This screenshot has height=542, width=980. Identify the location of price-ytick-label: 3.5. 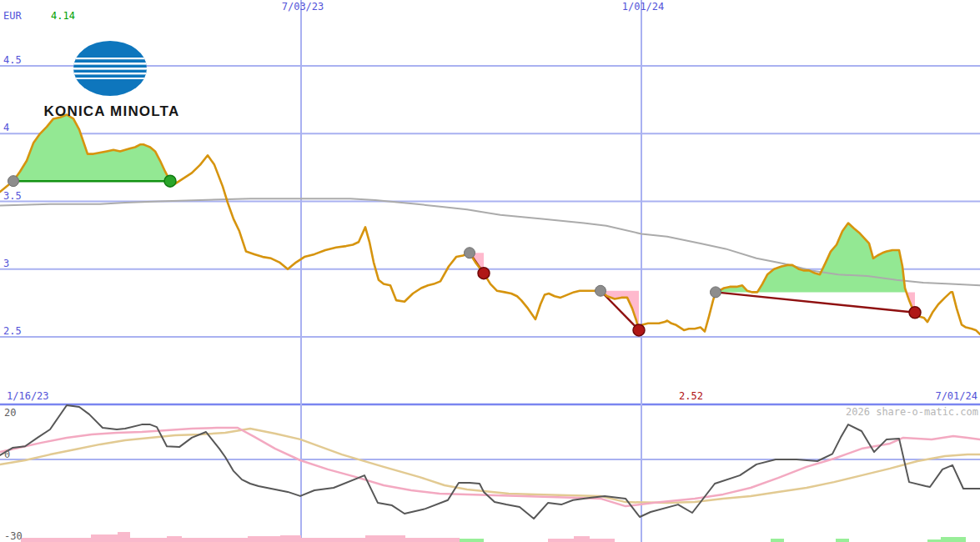
(13, 196).